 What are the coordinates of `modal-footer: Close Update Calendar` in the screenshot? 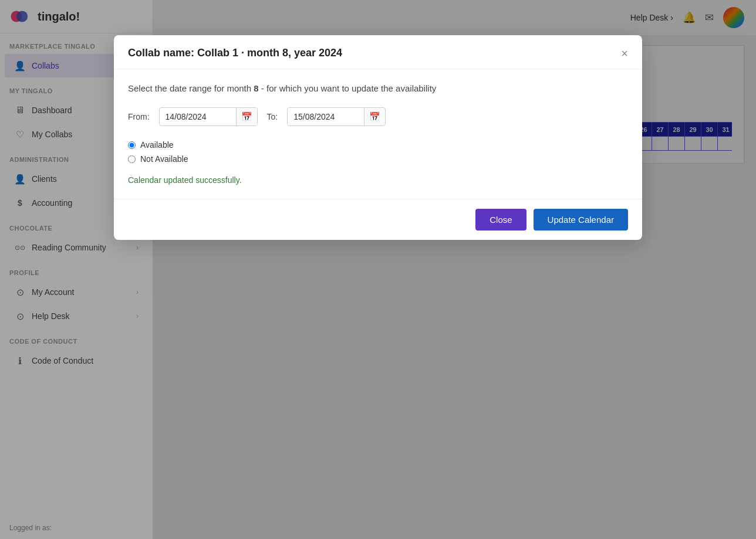 It's located at (378, 219).